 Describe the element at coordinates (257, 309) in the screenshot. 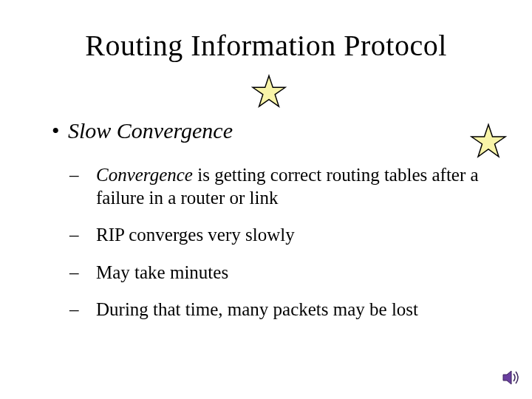

I see `sub-bullet-text: During that time, many packets may be lo…` at that location.